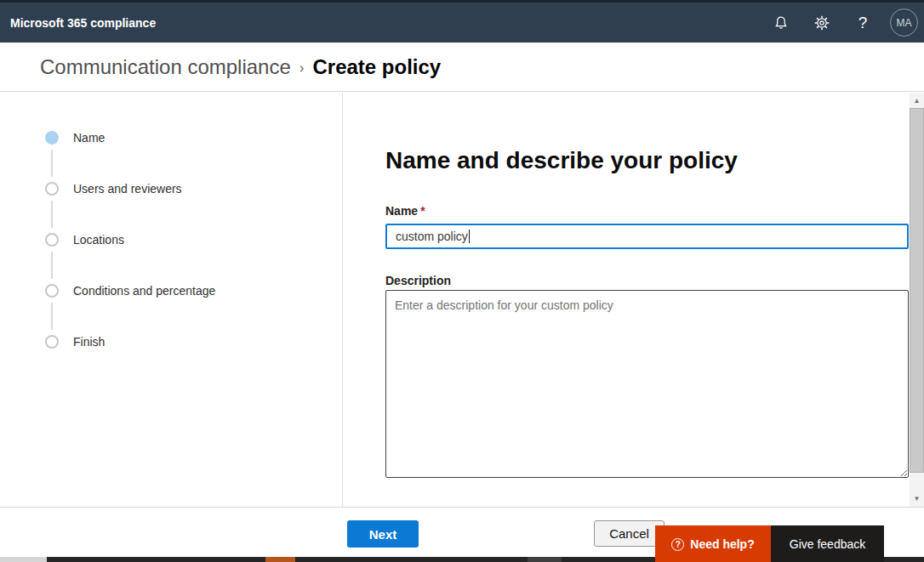  What do you see at coordinates (827, 544) in the screenshot?
I see `give-feedback-button: Give feedback` at bounding box center [827, 544].